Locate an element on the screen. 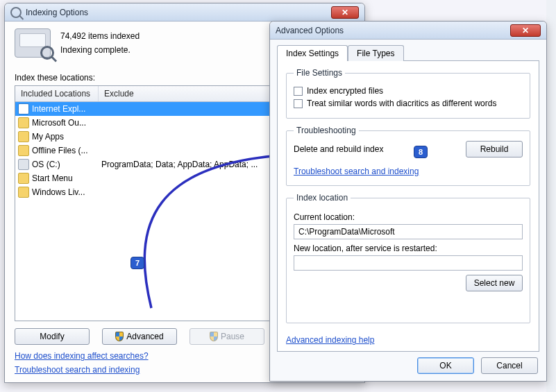  current-location-field: C:\ProgramData\Microsoft is located at coordinates (408, 232).